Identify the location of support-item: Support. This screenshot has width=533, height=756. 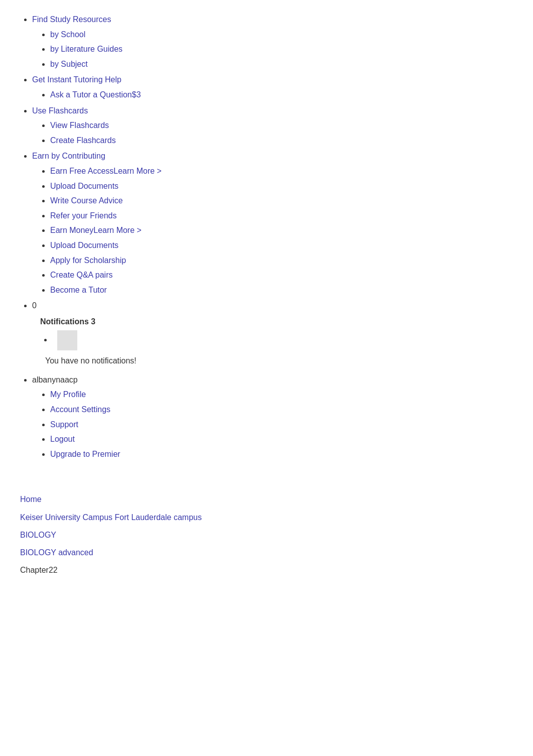
(282, 425).